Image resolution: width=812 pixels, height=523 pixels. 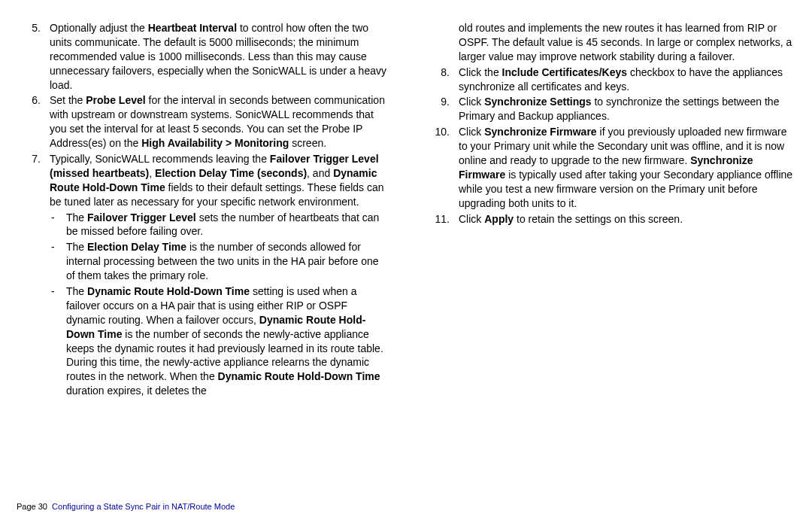 What do you see at coordinates (227, 225) in the screenshot?
I see `sub-body: The Failover Trigger Level sets the numb…` at bounding box center [227, 225].